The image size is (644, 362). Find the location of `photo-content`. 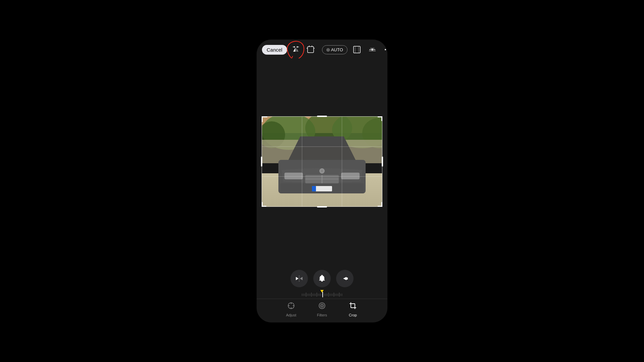

photo-content is located at coordinates (322, 162).